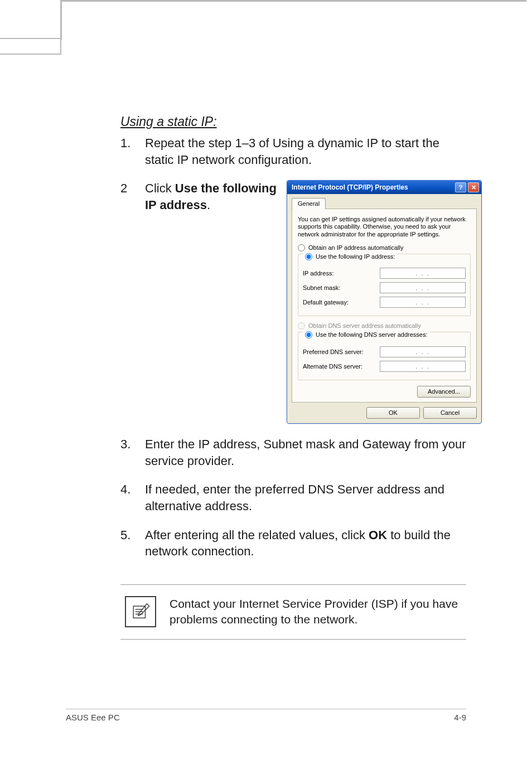 This screenshot has width=532, height=760. Describe the element at coordinates (316, 612) in the screenshot. I see `note-text: Contact your Internet Service Provider (…` at that location.